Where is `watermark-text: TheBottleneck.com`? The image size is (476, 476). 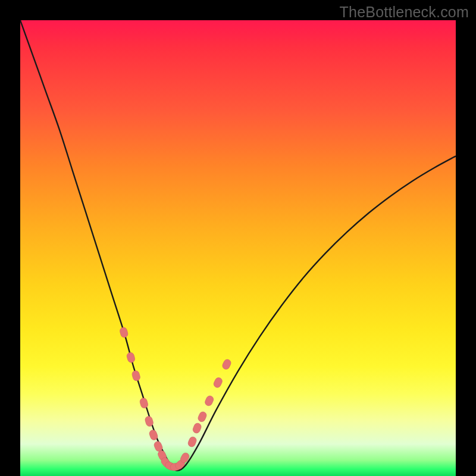 watermark-text: TheBottleneck.com is located at coordinates (405, 12).